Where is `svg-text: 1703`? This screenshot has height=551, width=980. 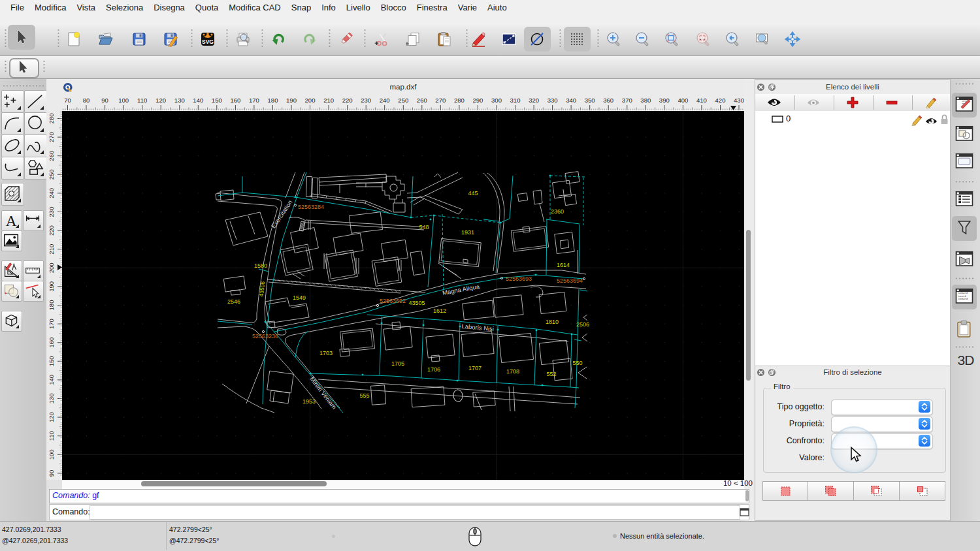 svg-text: 1703 is located at coordinates (326, 353).